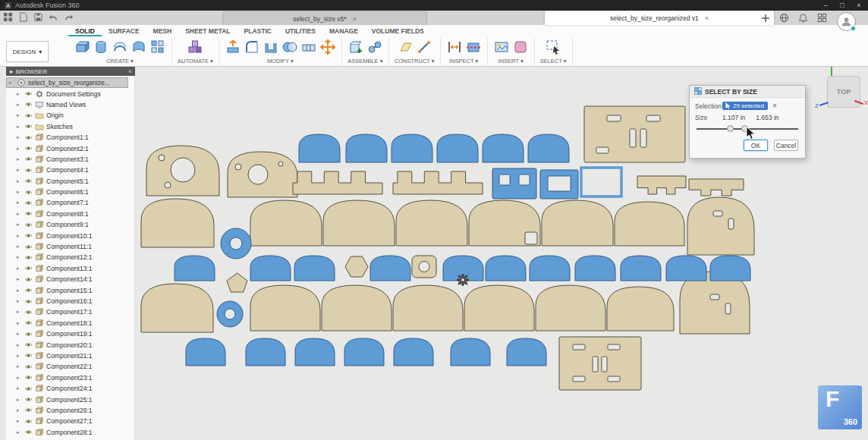  What do you see at coordinates (826, 5) in the screenshot?
I see `minimize-button: –` at bounding box center [826, 5].